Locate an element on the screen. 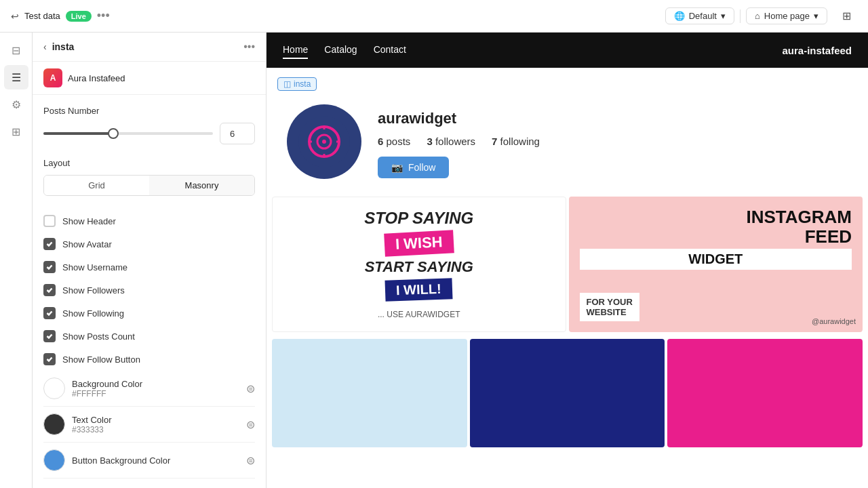 Image resolution: width=868 pixels, height=488 pixels. show-username-label: Show Username is located at coordinates (95, 267).